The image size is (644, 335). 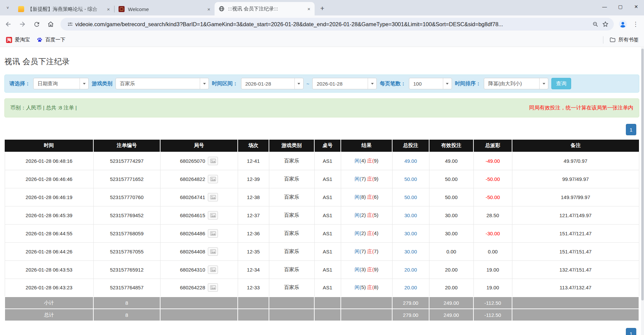 I want to click on date-start-select: 2026-01-28, so click(x=272, y=84).